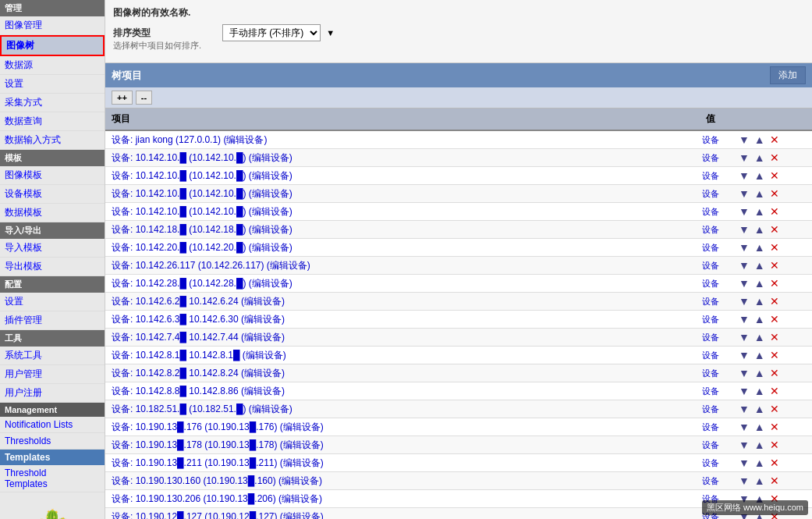  Describe the element at coordinates (189, 140) in the screenshot. I see `row-link: 设备: jian kong (127.0.0.1) (编辑设备)` at that location.